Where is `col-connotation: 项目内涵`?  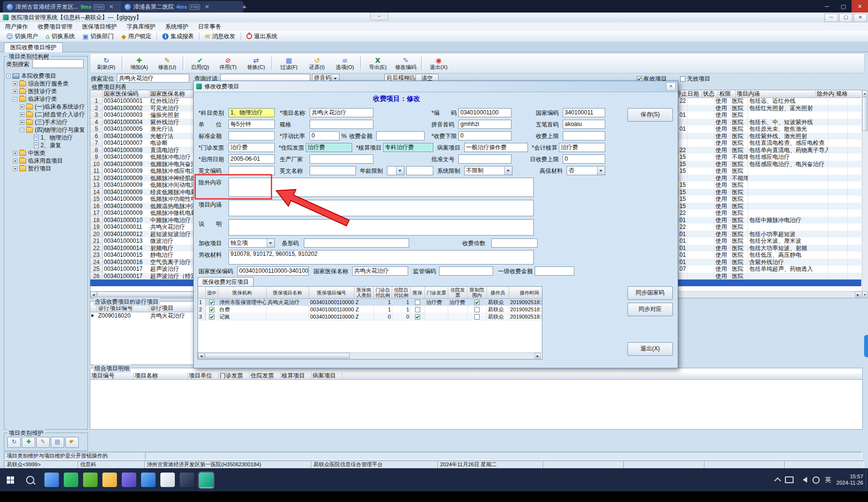
col-connotation: 项目内涵 is located at coordinates (776, 94).